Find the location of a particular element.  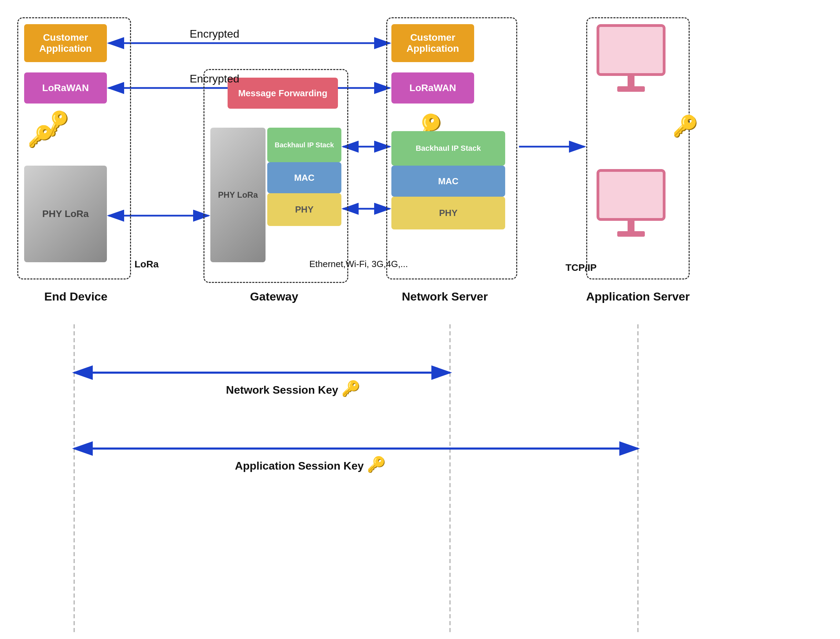

backhaul-gw: Backhaul IP Stack is located at coordinates (304, 145).